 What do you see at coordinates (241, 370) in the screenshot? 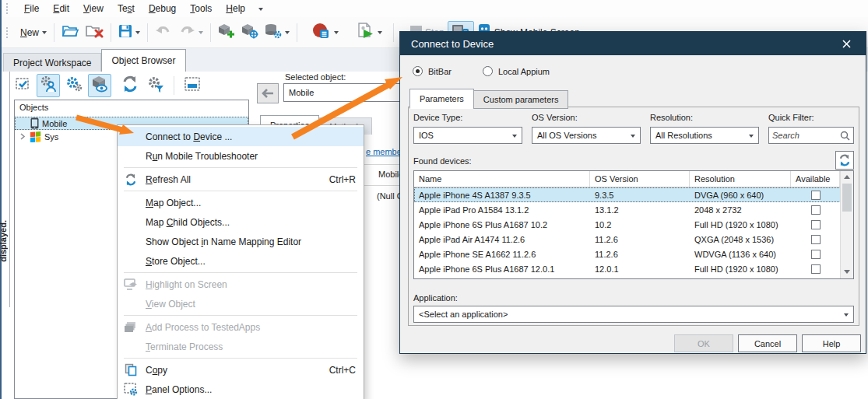
I see `menu-item-copy: CopyCtrl+C` at bounding box center [241, 370].